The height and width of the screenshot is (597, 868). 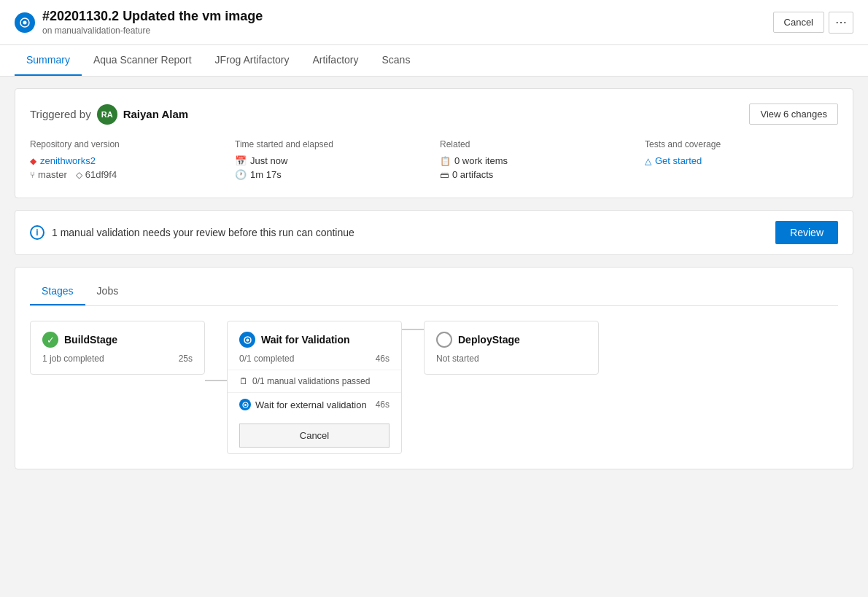 I want to click on info-icon: i, so click(x=37, y=233).